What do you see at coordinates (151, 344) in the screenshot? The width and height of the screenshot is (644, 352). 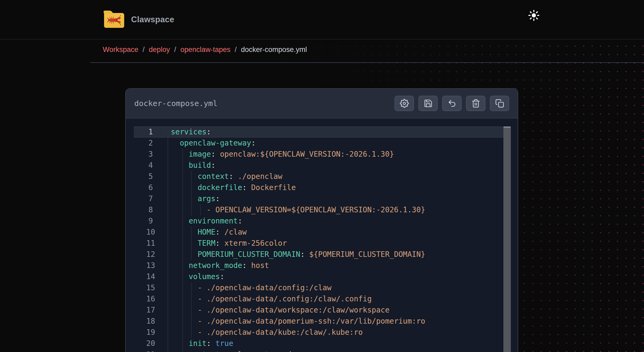 I see `line-number: 20` at bounding box center [151, 344].